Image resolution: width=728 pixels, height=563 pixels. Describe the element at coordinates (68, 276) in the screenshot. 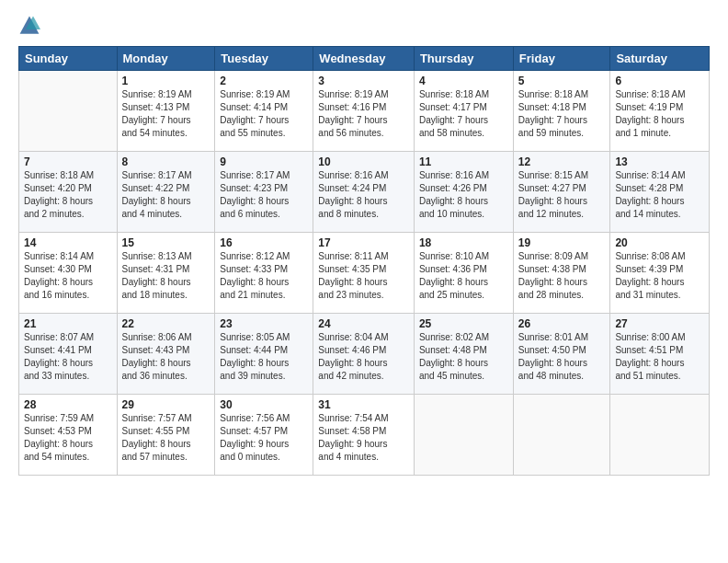

I see `cell-info: Sunrise: 8:14 AM Sunset: 4:30 PM Dayligh…` at that location.